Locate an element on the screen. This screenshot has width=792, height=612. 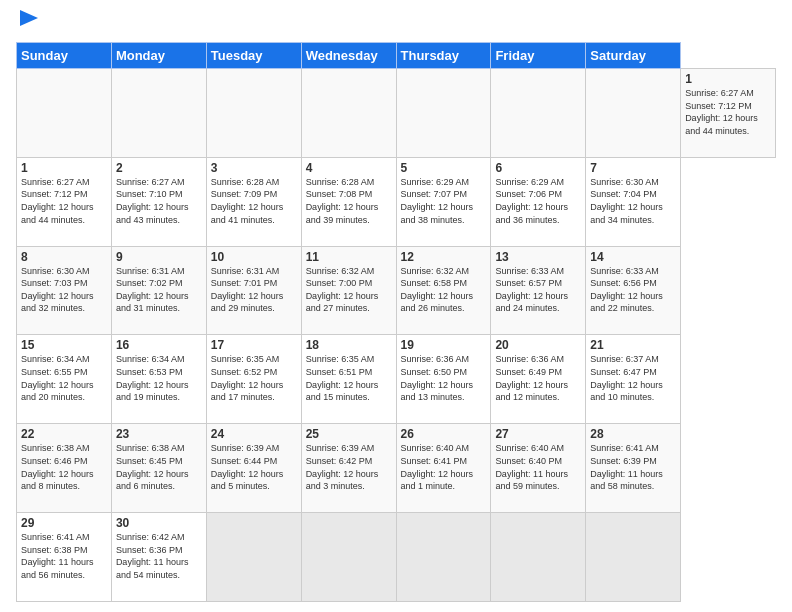
daylight-text: Daylight: 12 hours and 19 minutes. is located at coordinates (152, 392).